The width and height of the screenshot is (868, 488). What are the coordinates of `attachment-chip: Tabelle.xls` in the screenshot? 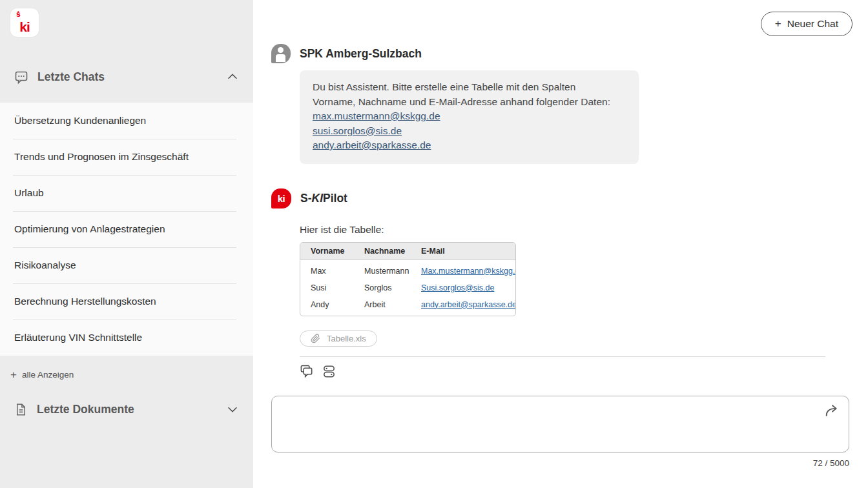 It's located at (338, 338).